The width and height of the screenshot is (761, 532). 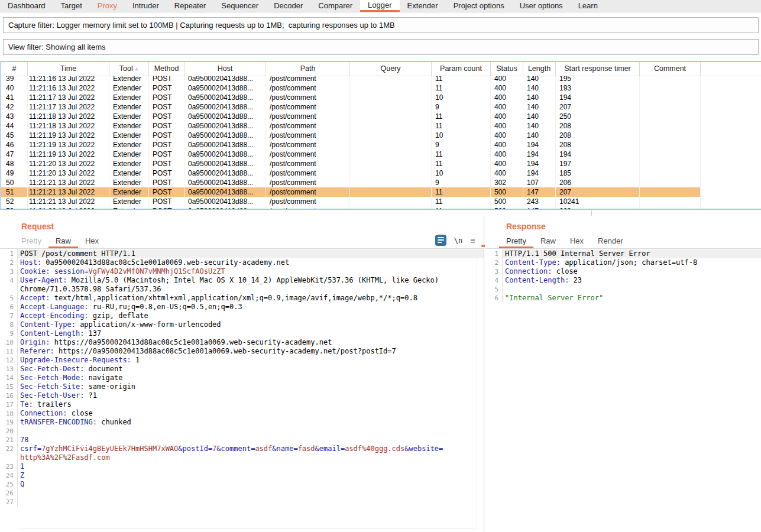 What do you see at coordinates (242, 432) in the screenshot?
I see `editor-line: 20` at bounding box center [242, 432].